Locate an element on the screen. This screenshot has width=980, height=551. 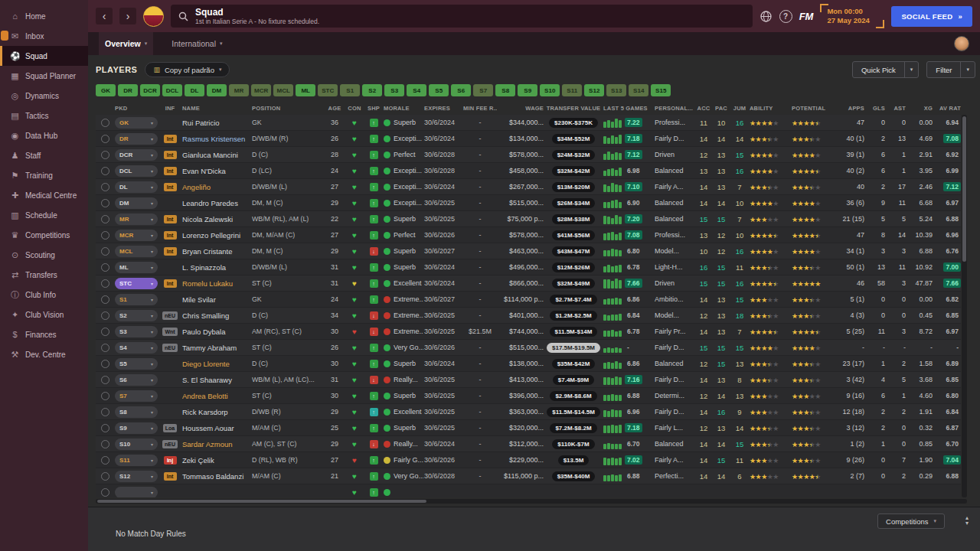
sidebar-item-squad-planner: ▦Squad Planner is located at coordinates (44, 76).